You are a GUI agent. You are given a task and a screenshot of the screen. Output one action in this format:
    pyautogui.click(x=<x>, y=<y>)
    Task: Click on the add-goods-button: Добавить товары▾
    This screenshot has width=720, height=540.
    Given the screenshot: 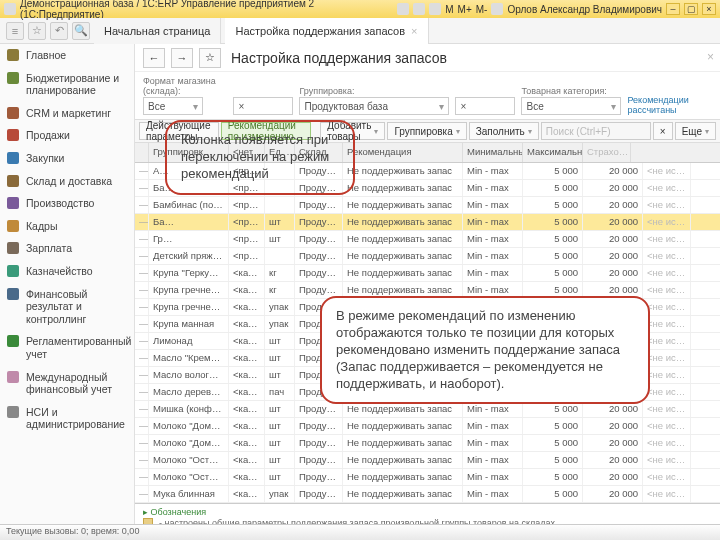 What is the action you would take?
    pyautogui.click(x=352, y=131)
    